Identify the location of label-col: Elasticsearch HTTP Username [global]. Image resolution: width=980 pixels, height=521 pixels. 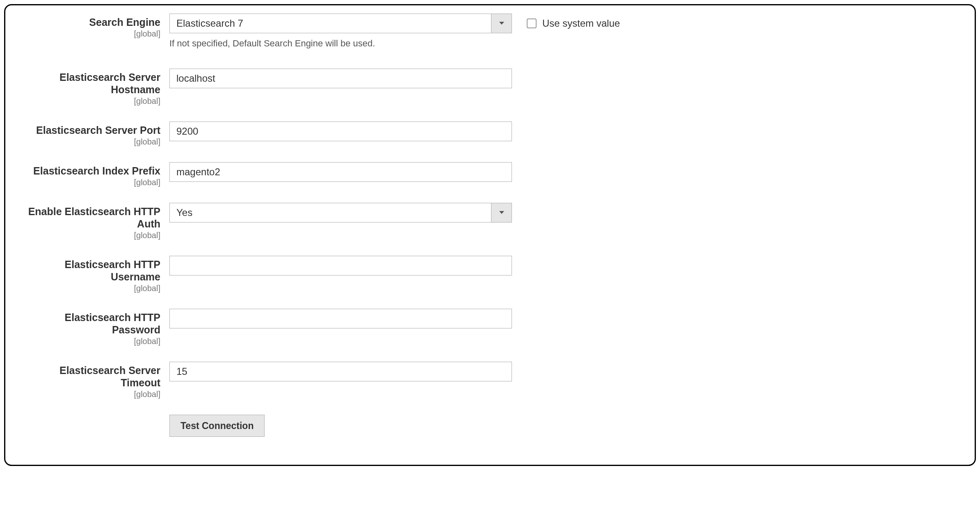
(94, 274).